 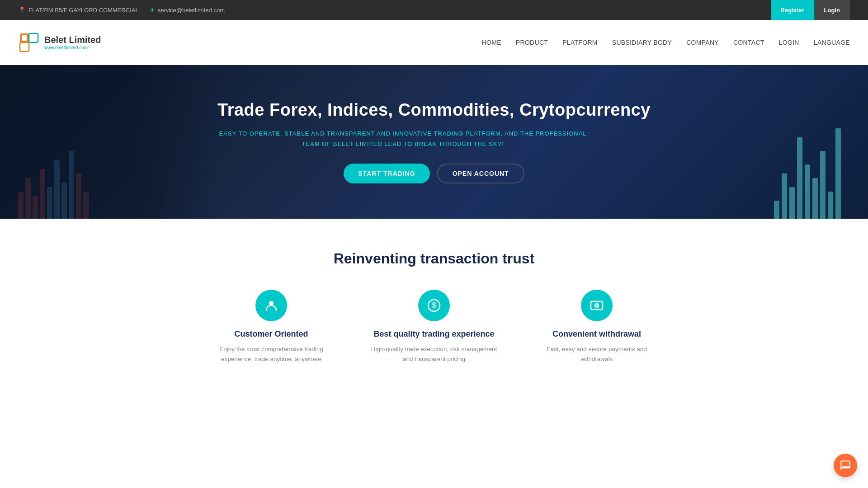 I want to click on logo-name: Belet Limited, so click(x=73, y=40).